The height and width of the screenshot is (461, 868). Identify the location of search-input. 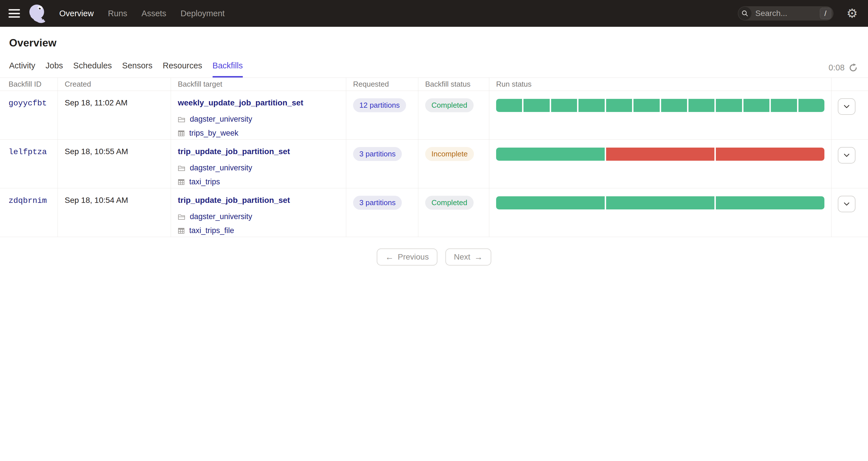
(786, 13).